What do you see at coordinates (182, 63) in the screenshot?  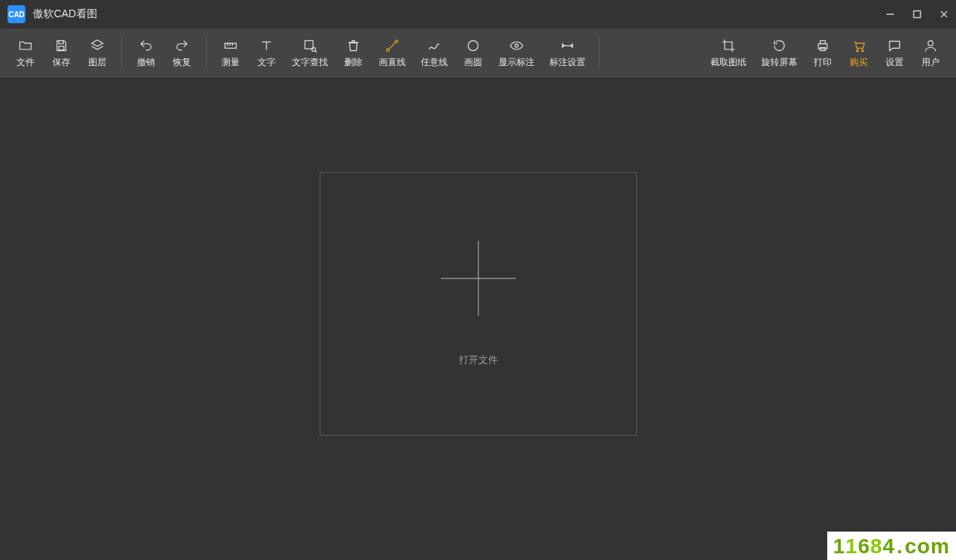 I see `redo-label: 恢复` at bounding box center [182, 63].